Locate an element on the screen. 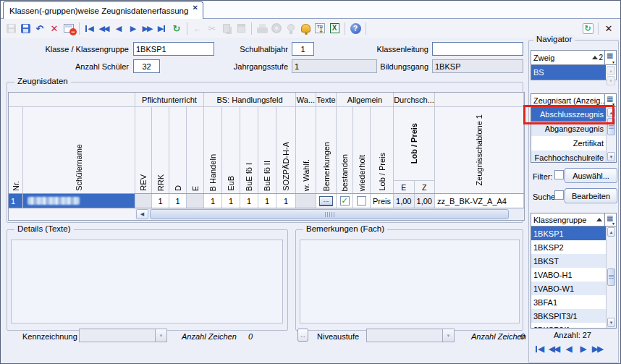 The height and width of the screenshot is (364, 621). bearbeiten-button: Bearbeiten is located at coordinates (591, 195).